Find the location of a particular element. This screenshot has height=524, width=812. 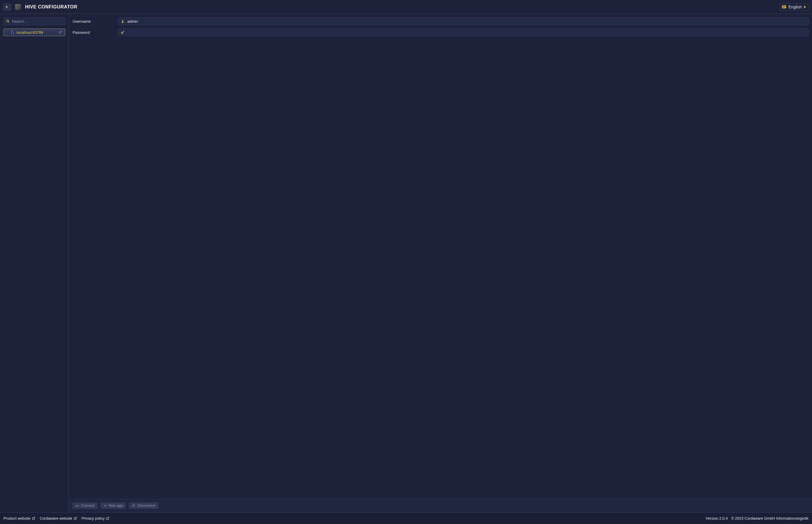

connect-button: Connect is located at coordinates (85, 506).